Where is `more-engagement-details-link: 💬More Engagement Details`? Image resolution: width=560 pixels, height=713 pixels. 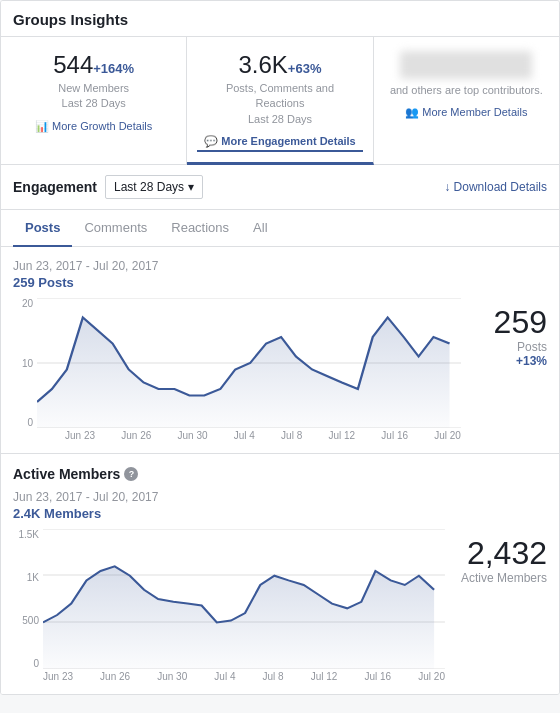
more-engagement-details-link: 💬More Engagement Details is located at coordinates (280, 144).